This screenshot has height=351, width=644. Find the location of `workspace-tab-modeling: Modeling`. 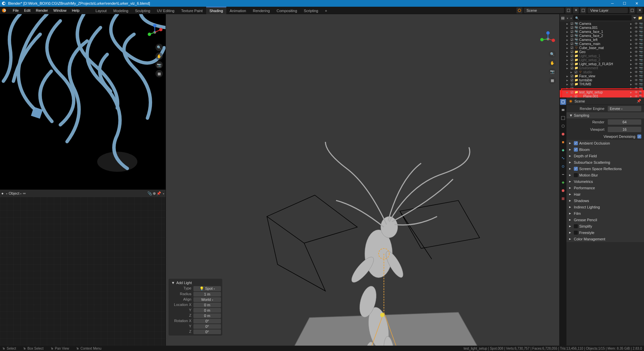

workspace-tab-modeling: Modeling is located at coordinates (121, 10).